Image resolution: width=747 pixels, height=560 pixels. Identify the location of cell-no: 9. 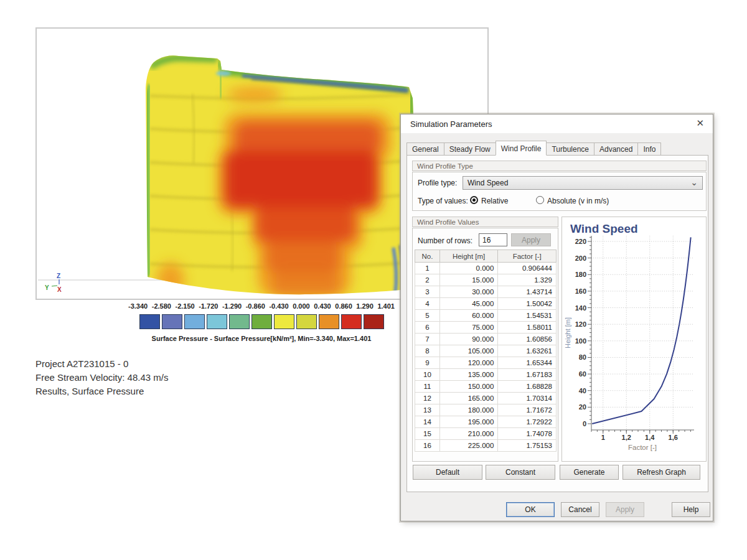
(428, 363).